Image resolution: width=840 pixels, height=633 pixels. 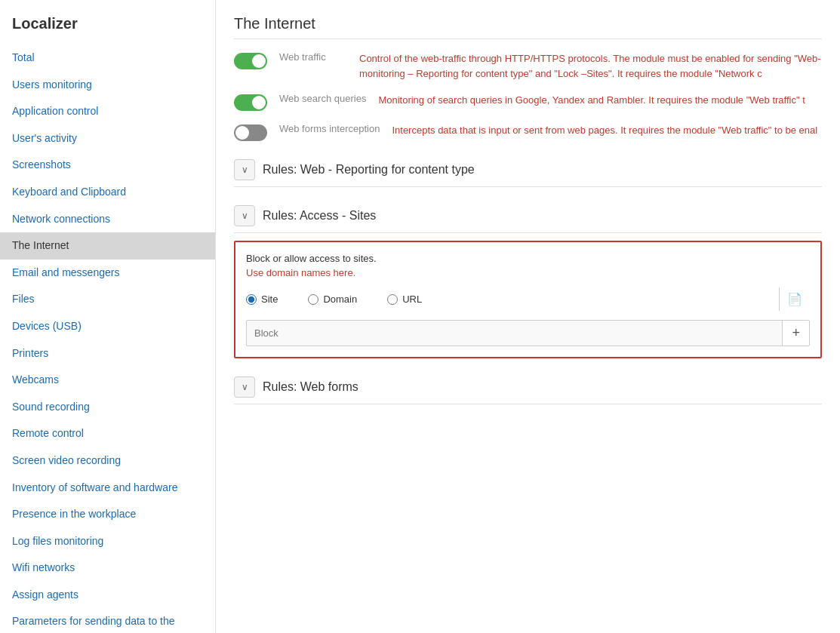 I want to click on add-rule-button: +, so click(x=795, y=333).